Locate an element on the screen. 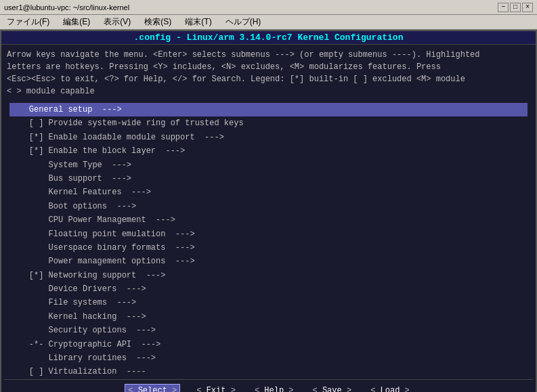 This screenshot has height=392, width=537. menu-entry-0: General setup ---> is located at coordinates (268, 110).